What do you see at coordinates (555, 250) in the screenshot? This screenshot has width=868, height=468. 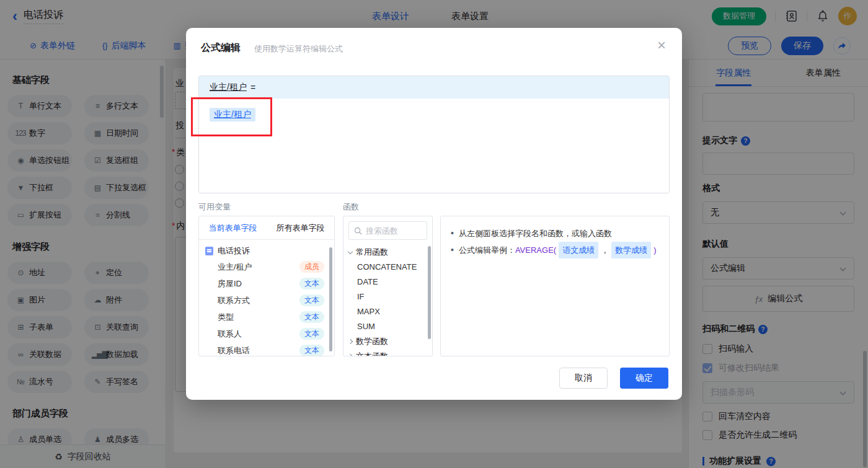 I see `help-line-2: • 公式编辑举例： AVERAGE( 语文成绩 ， 数学成绩 )` at bounding box center [555, 250].